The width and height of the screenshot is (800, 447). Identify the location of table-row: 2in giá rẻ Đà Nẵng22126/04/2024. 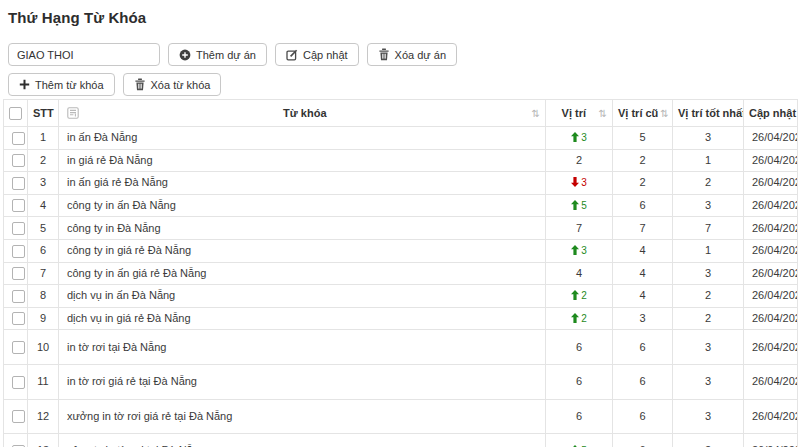
(401, 160).